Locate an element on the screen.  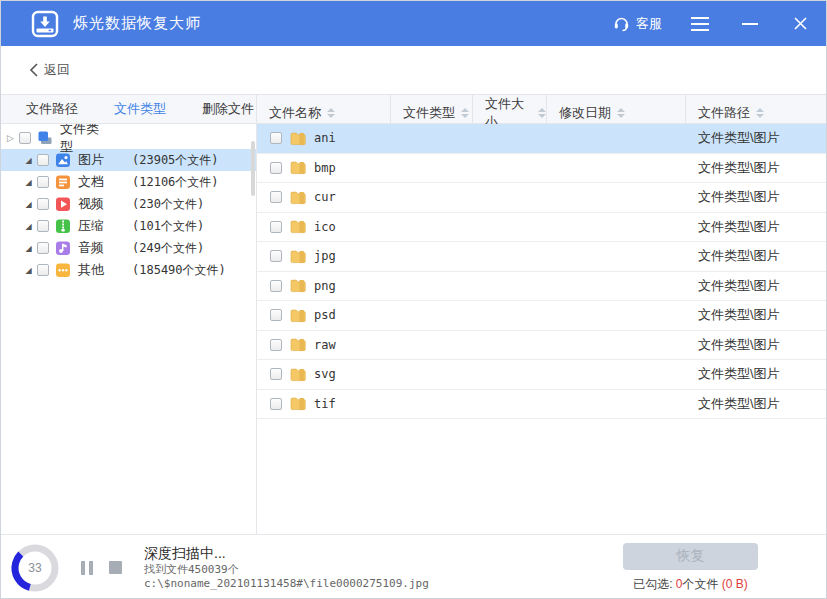
tree-item-count: (230个文件) is located at coordinates (168, 204).